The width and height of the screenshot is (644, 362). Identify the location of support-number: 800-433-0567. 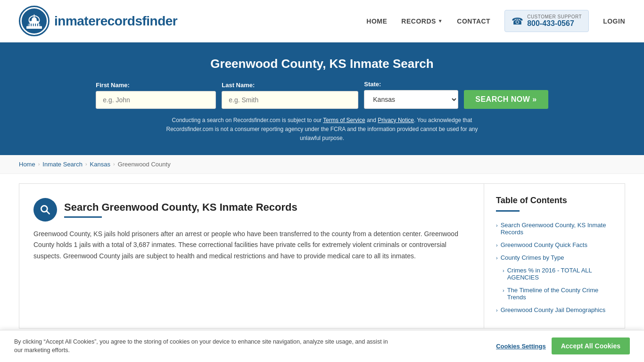
(554, 24).